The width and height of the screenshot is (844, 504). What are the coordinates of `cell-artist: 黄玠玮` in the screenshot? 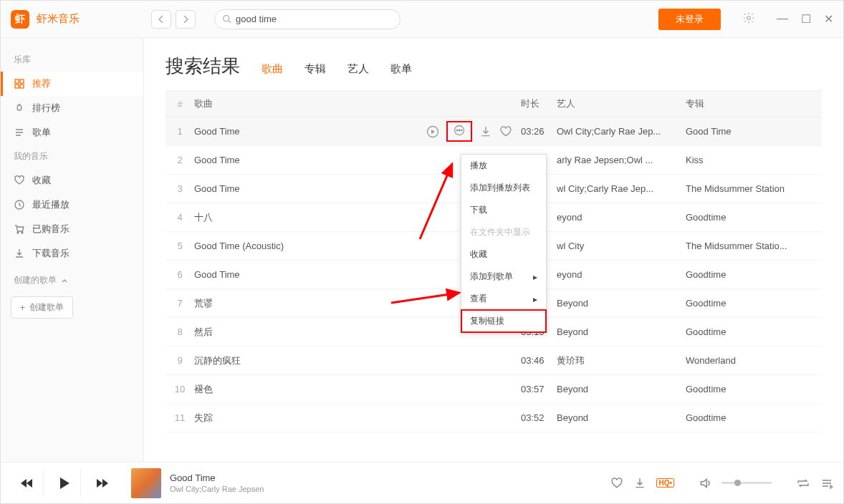 It's located at (621, 361).